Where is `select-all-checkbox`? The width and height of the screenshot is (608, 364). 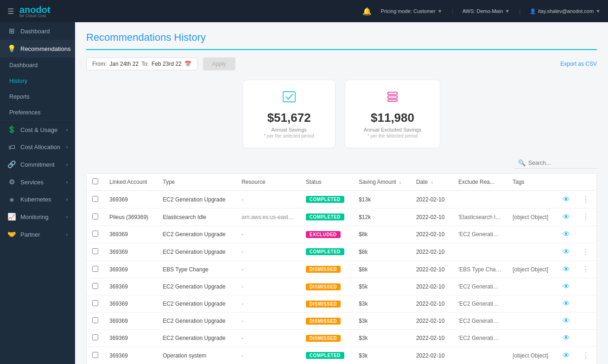 select-all-checkbox is located at coordinates (95, 182).